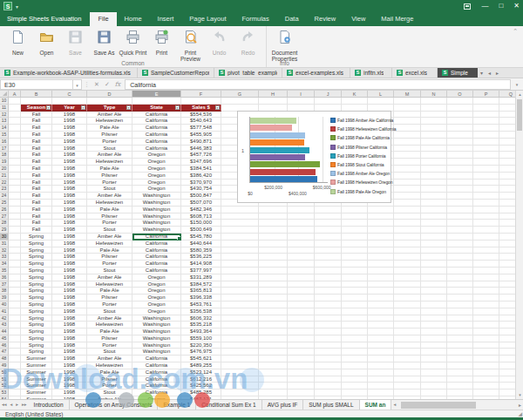 Image resolution: width=523 pixels, height=420 pixels. What do you see at coordinates (4, 386) in the screenshot?
I see `row-header-52: 52` at bounding box center [4, 386].